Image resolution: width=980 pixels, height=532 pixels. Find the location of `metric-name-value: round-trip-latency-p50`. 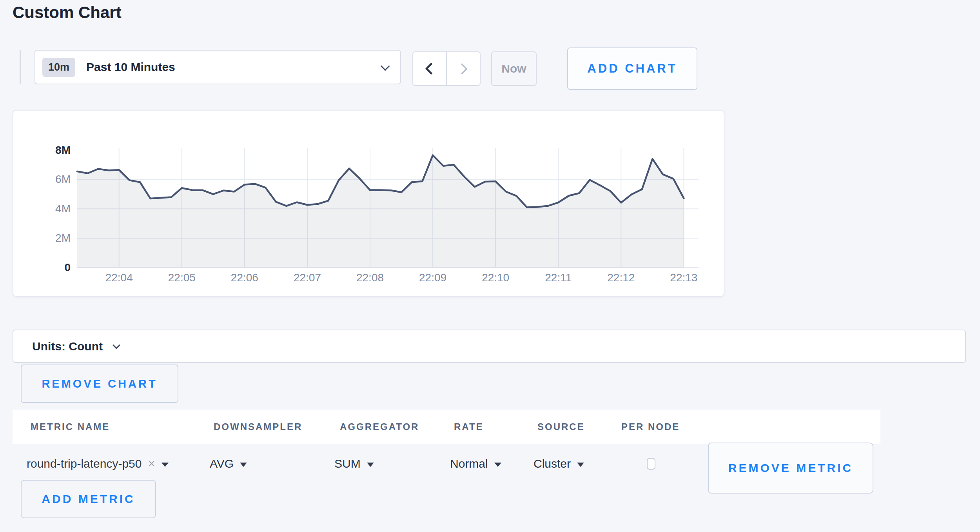

metric-name-value: round-trip-latency-p50 is located at coordinates (84, 464).